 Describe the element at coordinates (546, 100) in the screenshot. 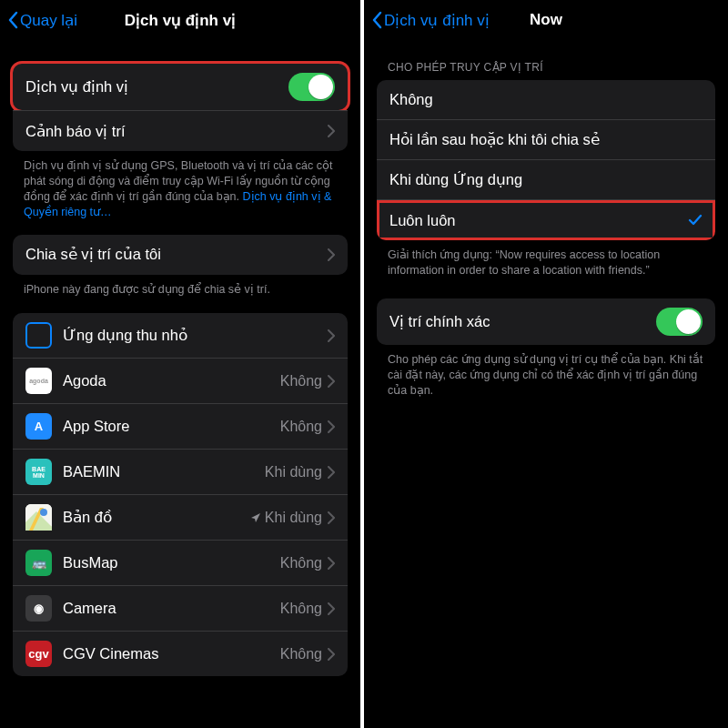

I see `access-option: Không` at that location.